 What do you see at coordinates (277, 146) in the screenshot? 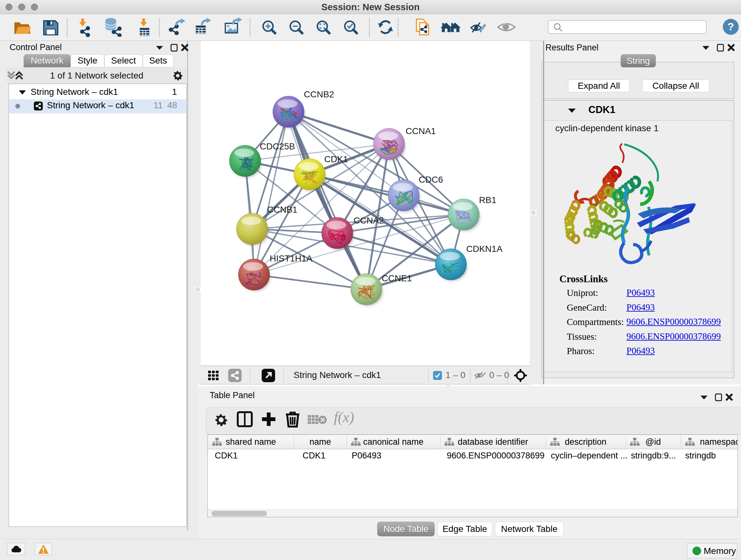
I see `svg-text: CDC25B` at bounding box center [277, 146].